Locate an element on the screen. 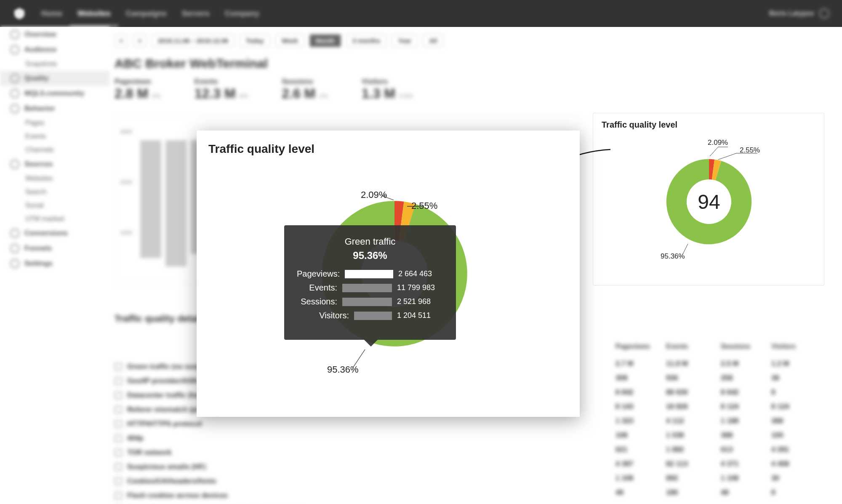 This screenshot has height=504, width=842. cell: 88 630 is located at coordinates (677, 392).